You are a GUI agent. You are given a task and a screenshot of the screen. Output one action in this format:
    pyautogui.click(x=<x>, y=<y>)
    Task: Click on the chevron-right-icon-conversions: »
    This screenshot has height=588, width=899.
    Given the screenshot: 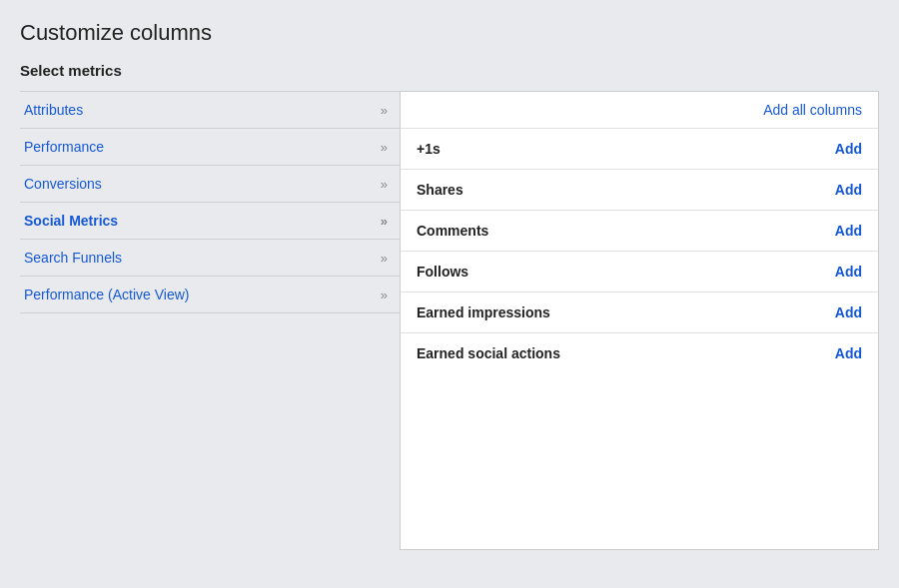 What is the action you would take?
    pyautogui.click(x=384, y=184)
    